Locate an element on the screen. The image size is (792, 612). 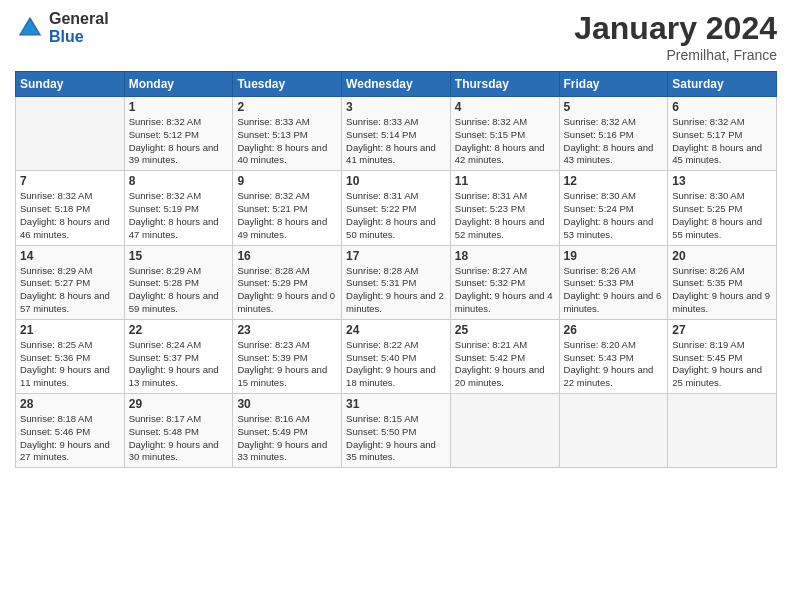
table-cell: 7 Sunrise: 8:32 AM Sunset: 5:18 PM Dayli… is located at coordinates (70, 208).